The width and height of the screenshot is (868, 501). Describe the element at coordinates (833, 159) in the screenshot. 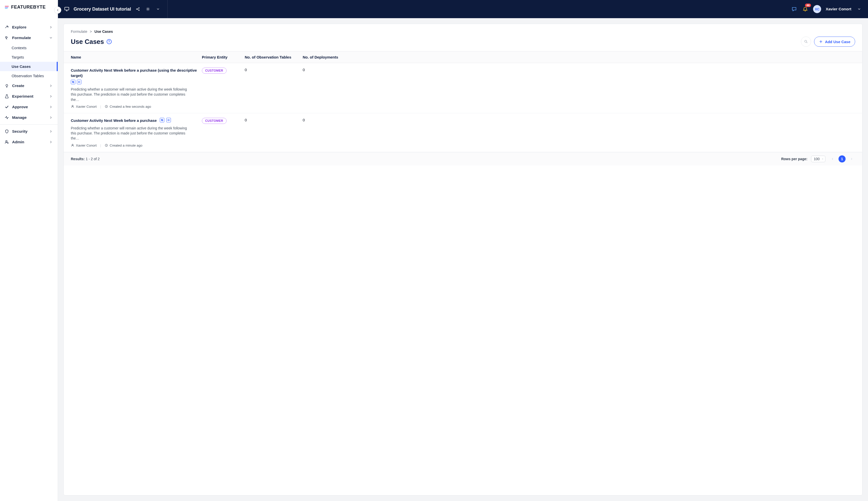

I see `pager-prev` at that location.